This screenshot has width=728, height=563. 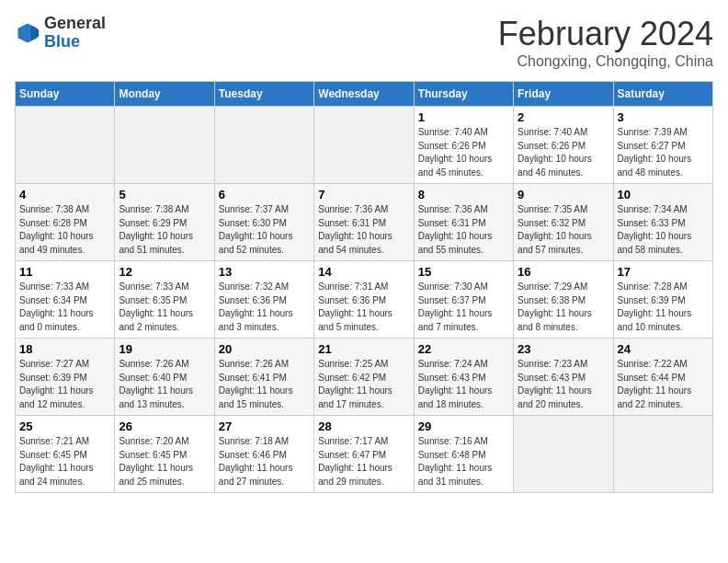 I want to click on day-number: 24, so click(x=664, y=350).